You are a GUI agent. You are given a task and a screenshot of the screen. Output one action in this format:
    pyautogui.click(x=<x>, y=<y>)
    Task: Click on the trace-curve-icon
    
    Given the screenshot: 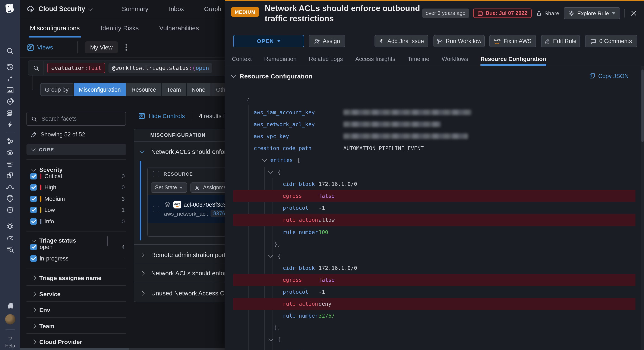 What is the action you would take?
    pyautogui.click(x=10, y=187)
    